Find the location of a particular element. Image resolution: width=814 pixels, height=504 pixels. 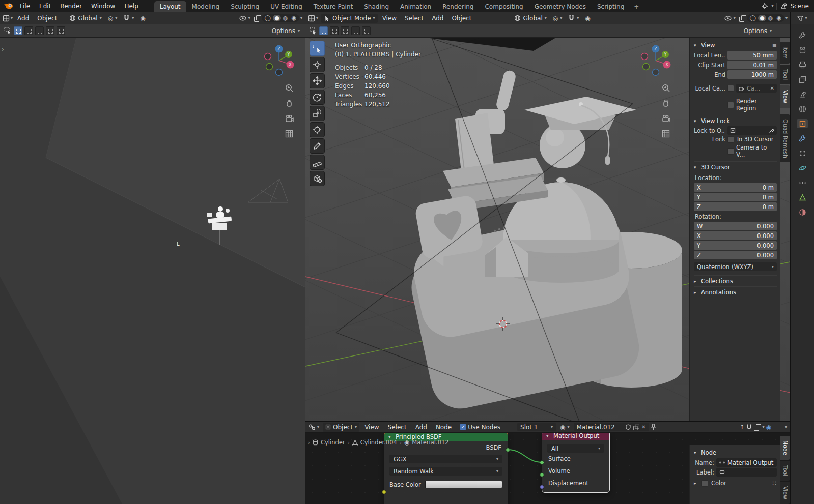

collections-section-header: ▸ Collections ≡ is located at coordinates (735, 281).